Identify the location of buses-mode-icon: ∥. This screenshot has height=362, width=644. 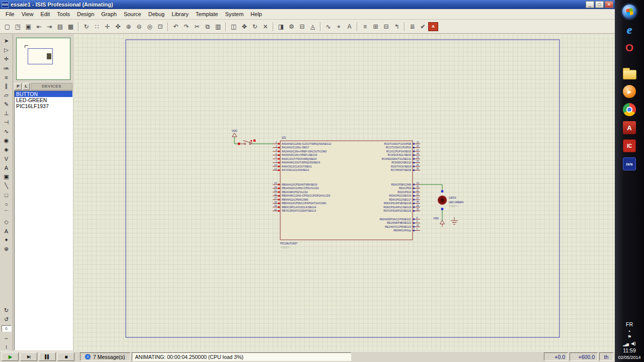
(7, 86).